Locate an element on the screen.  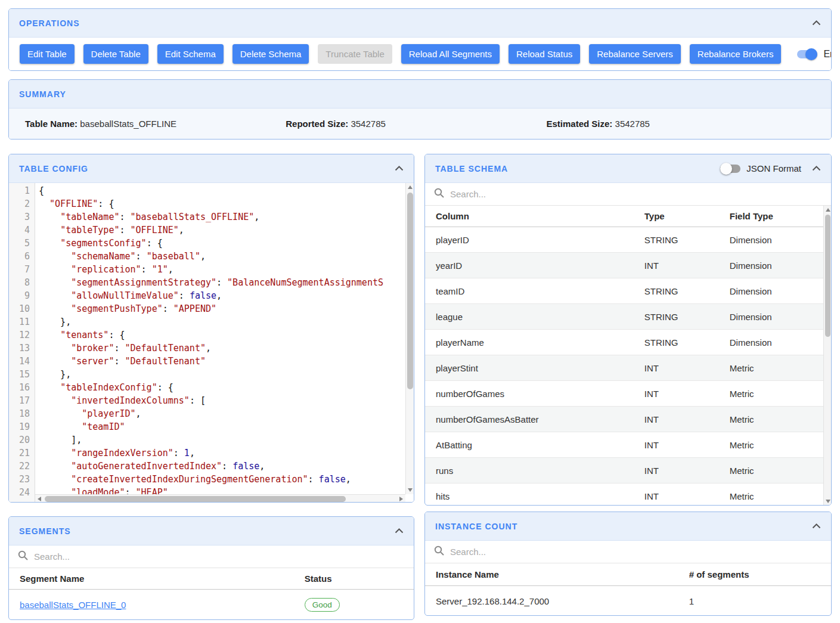
segments-search-input is located at coordinates (219, 557).